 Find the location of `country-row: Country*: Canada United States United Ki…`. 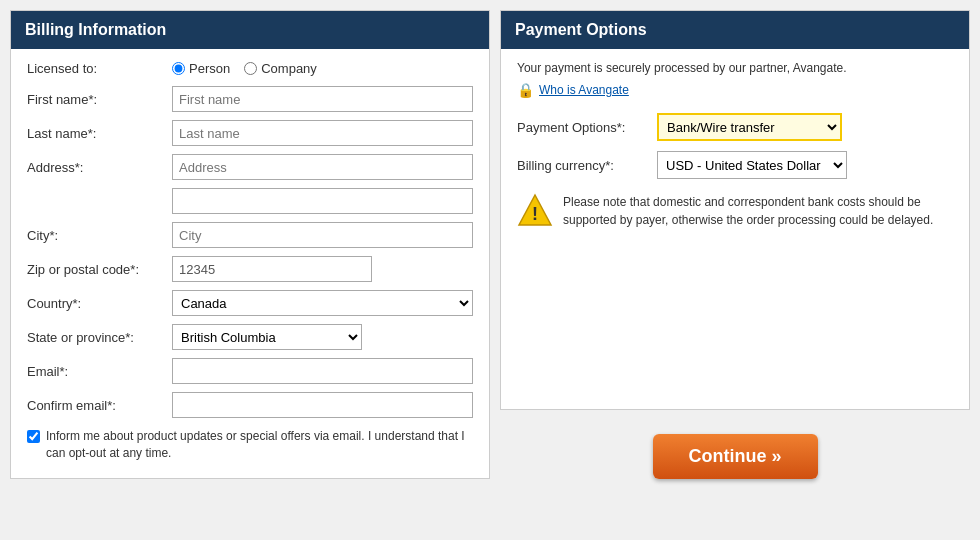

country-row: Country*: Canada United States United Ki… is located at coordinates (250, 303).